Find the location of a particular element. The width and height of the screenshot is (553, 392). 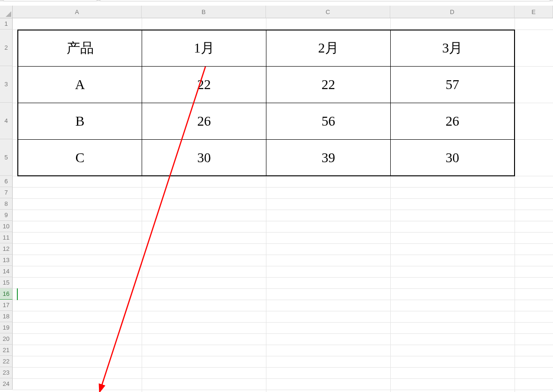

hdr-m3: 3月 is located at coordinates (453, 48).